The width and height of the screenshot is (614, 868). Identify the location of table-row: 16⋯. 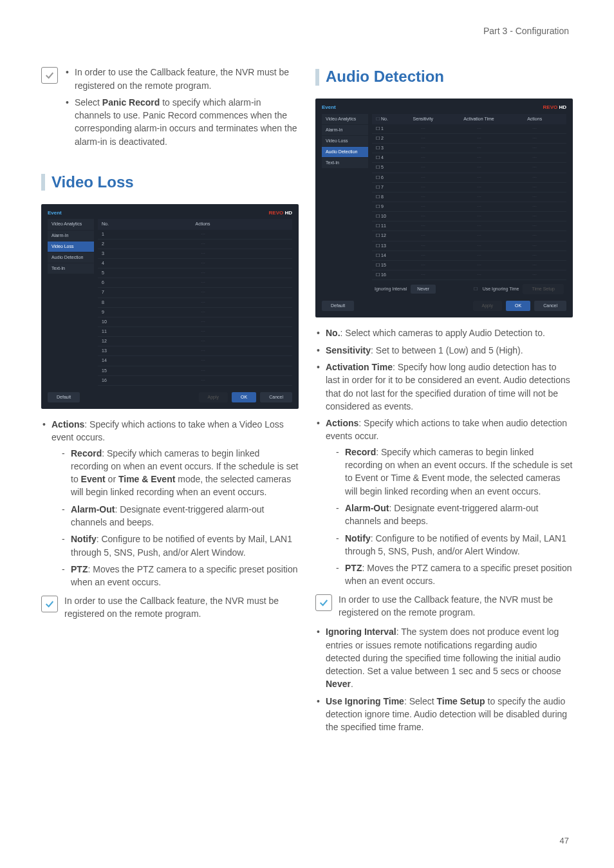
(195, 381).